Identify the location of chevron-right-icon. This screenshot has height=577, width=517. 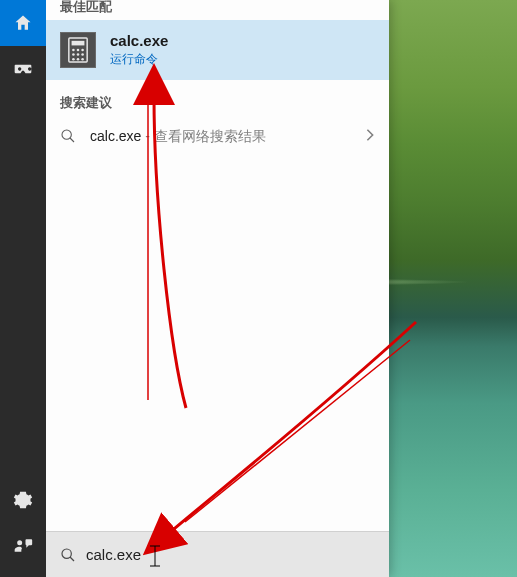
(370, 137).